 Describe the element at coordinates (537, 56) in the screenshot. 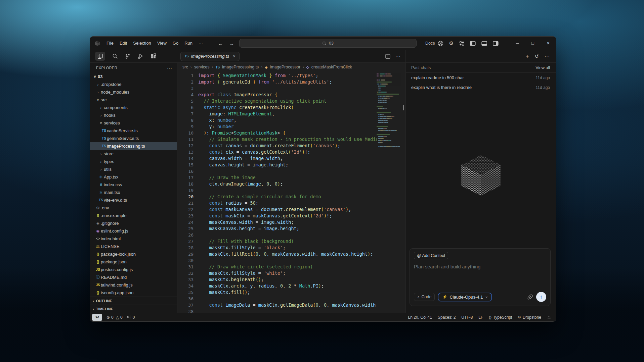

I see `chat-history-icon: ↺` at that location.